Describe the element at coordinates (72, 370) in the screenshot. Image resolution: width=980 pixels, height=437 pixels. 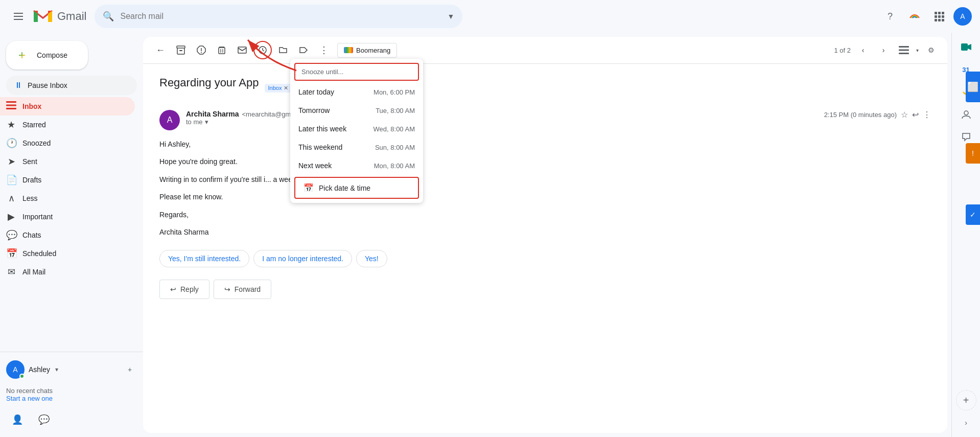
I see `user-row: A Ashley ▾ +` at that location.